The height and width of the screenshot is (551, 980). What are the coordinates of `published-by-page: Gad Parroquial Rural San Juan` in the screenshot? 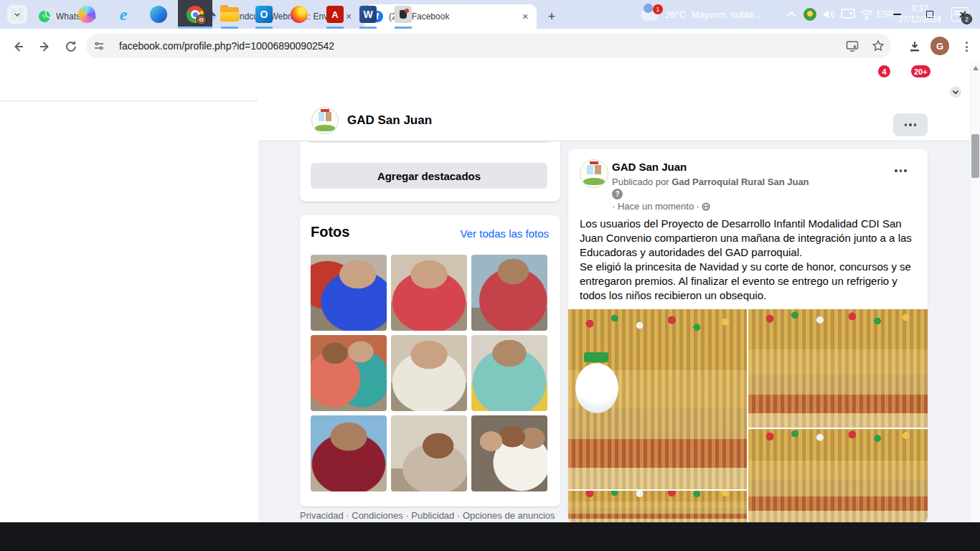 It's located at (740, 182).